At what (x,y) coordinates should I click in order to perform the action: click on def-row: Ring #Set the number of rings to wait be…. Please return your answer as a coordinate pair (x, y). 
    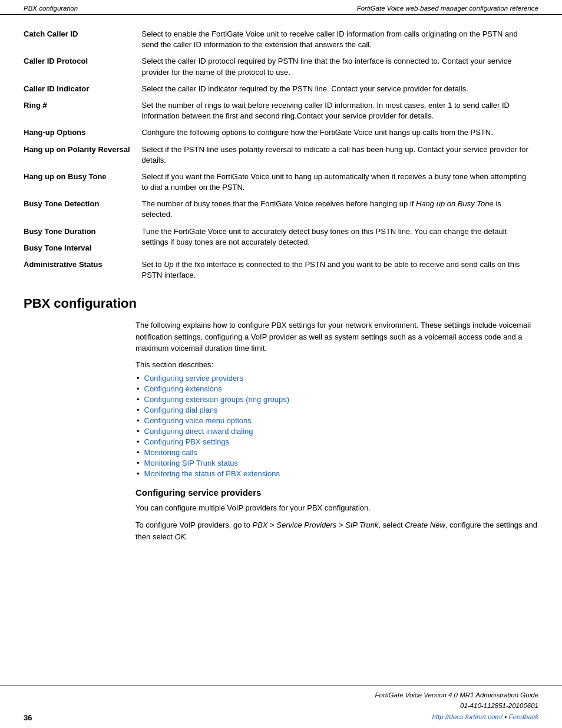
    Looking at the image, I should click on (281, 111).